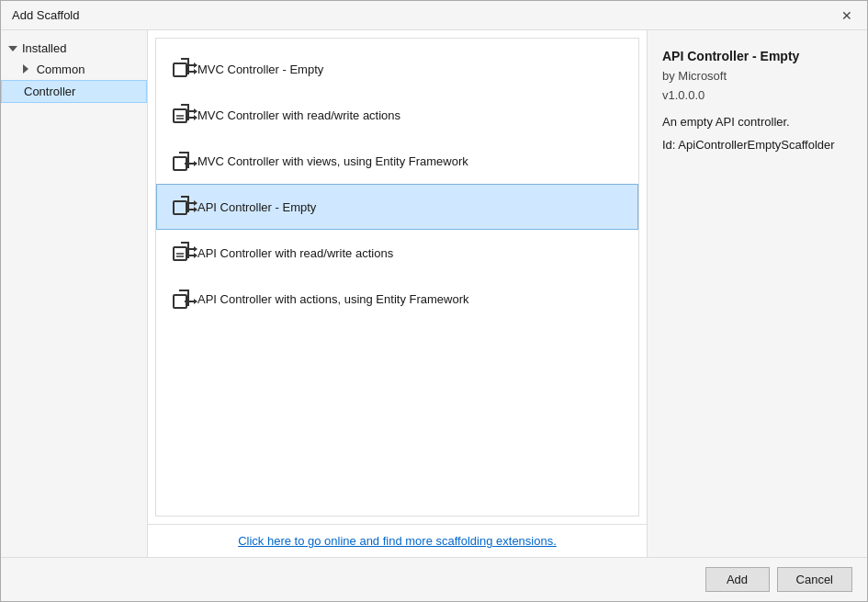 The image size is (868, 602). Describe the element at coordinates (738, 579) in the screenshot. I see `add-button: Add` at that location.